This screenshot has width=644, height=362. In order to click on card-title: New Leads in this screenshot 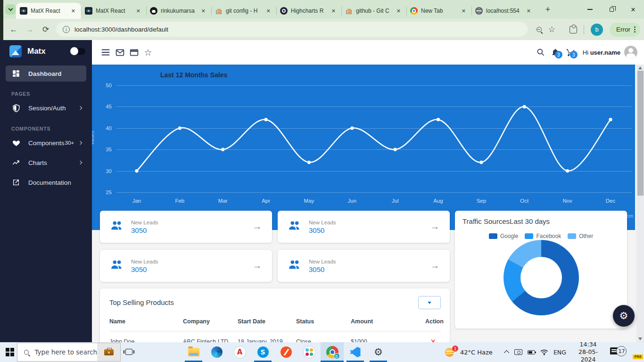, I will do `click(192, 222)`.